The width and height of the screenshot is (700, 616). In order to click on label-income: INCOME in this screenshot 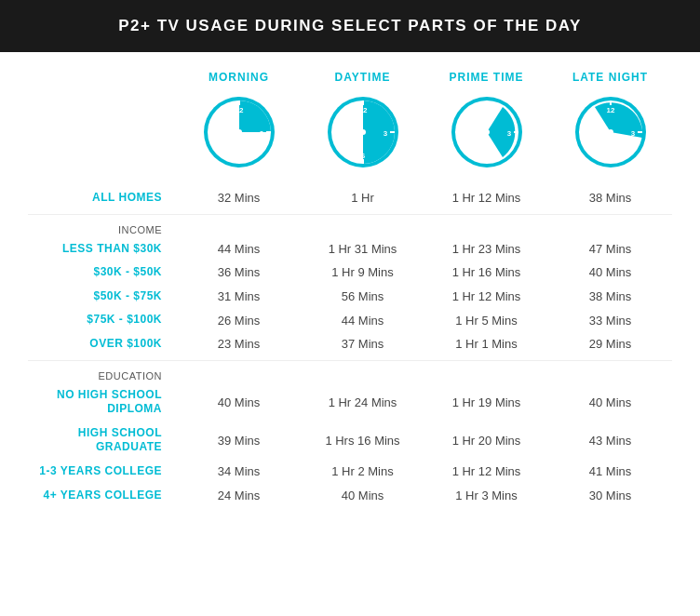, I will do `click(102, 230)`.